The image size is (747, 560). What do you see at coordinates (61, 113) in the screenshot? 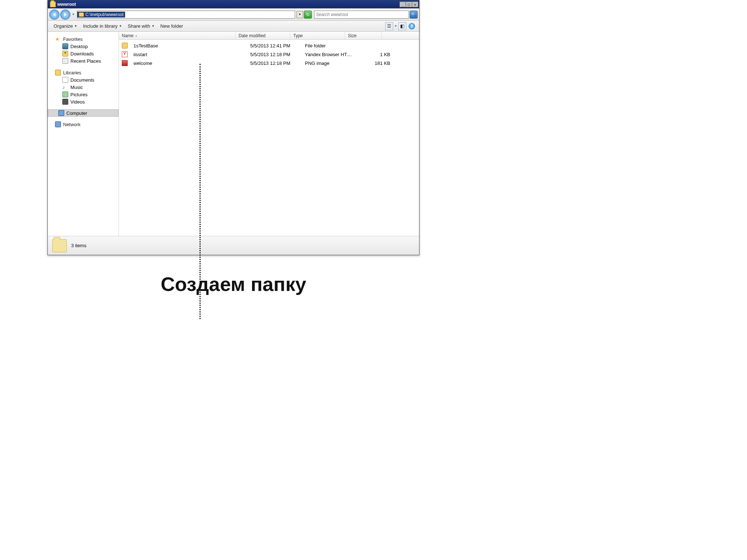
I see `computer-icon` at bounding box center [61, 113].